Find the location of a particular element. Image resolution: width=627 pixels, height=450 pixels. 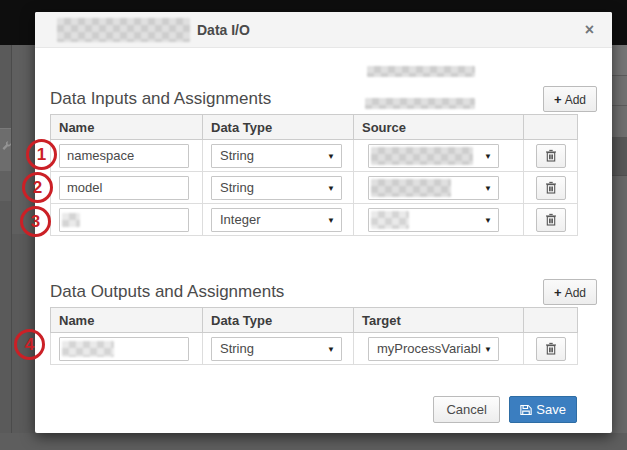

redacted-node-name is located at coordinates (124, 30).